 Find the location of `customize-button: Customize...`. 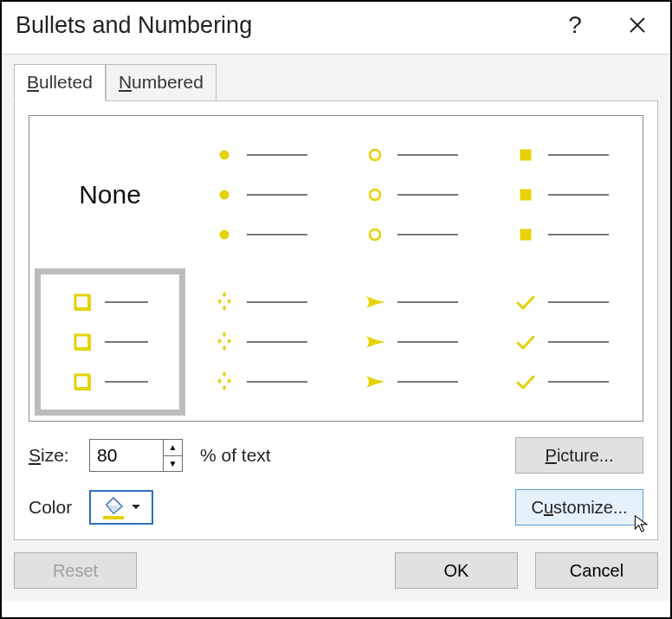

customize-button: Customize... is located at coordinates (579, 507).